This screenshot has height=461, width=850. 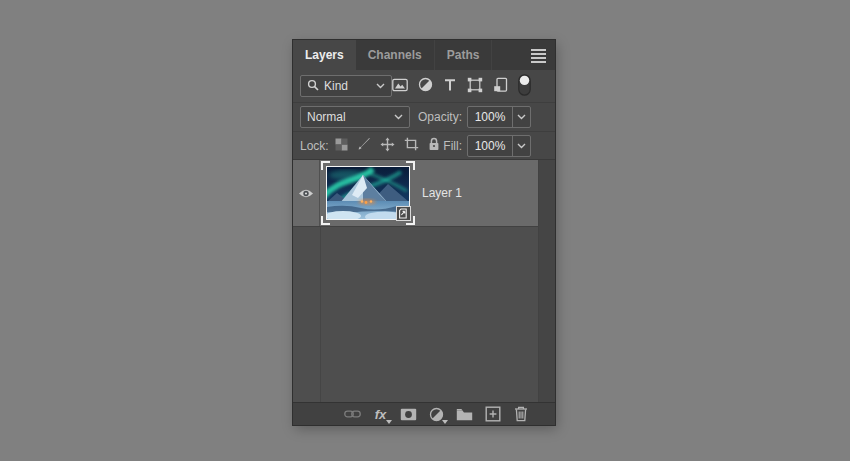 What do you see at coordinates (424, 118) in the screenshot?
I see `blend-bar: Normal Opacity: 100%` at bounding box center [424, 118].